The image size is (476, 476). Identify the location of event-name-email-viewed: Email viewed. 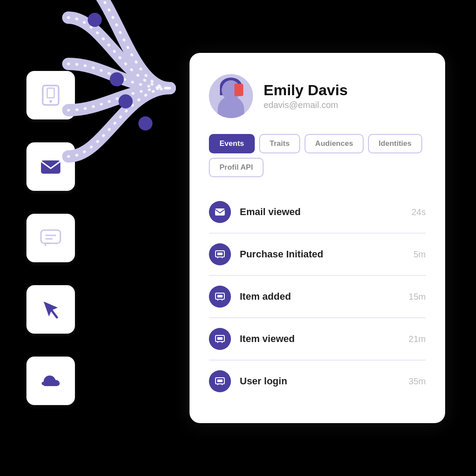
(326, 212).